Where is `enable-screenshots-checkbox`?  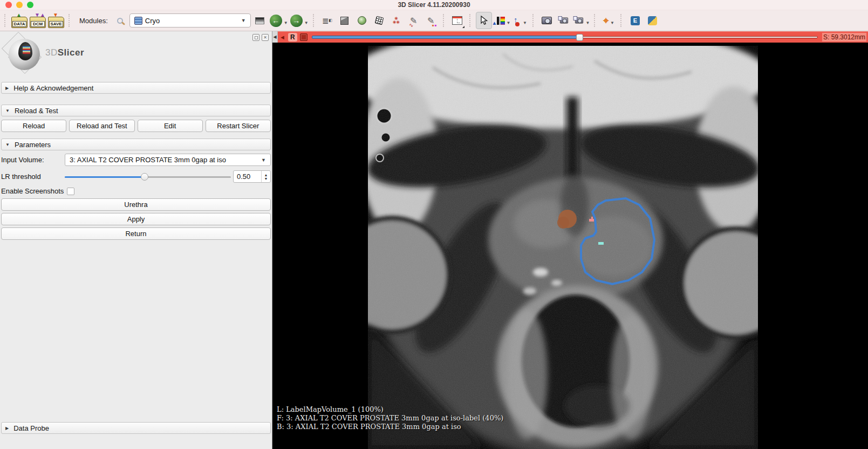
enable-screenshots-checkbox is located at coordinates (71, 191).